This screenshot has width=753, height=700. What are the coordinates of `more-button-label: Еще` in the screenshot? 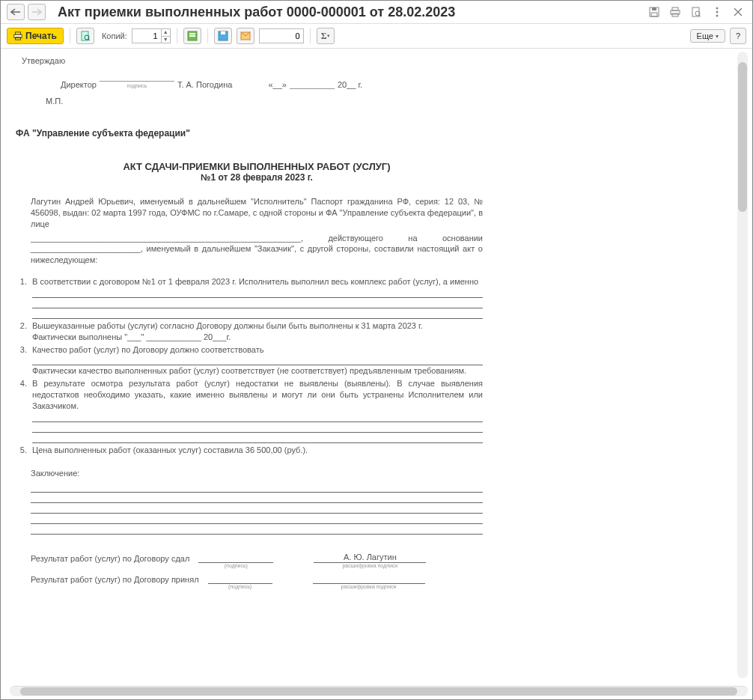 It's located at (705, 36).